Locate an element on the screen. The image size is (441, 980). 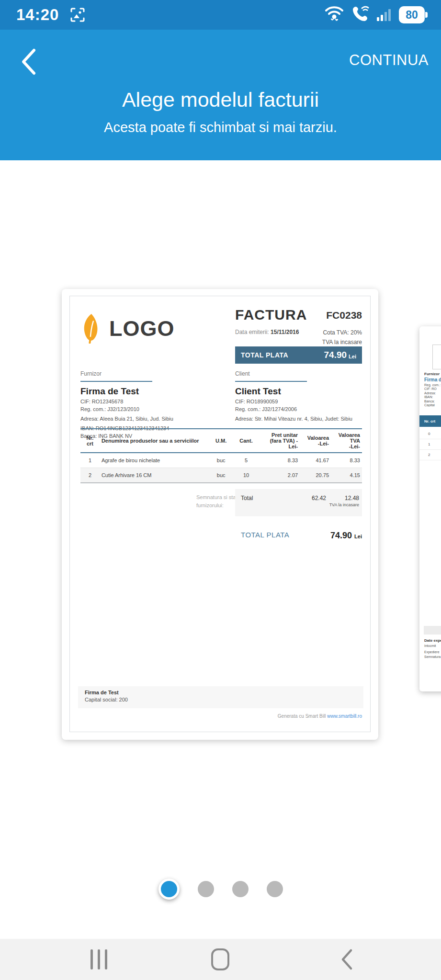
android-nav-bar is located at coordinates (220, 959).